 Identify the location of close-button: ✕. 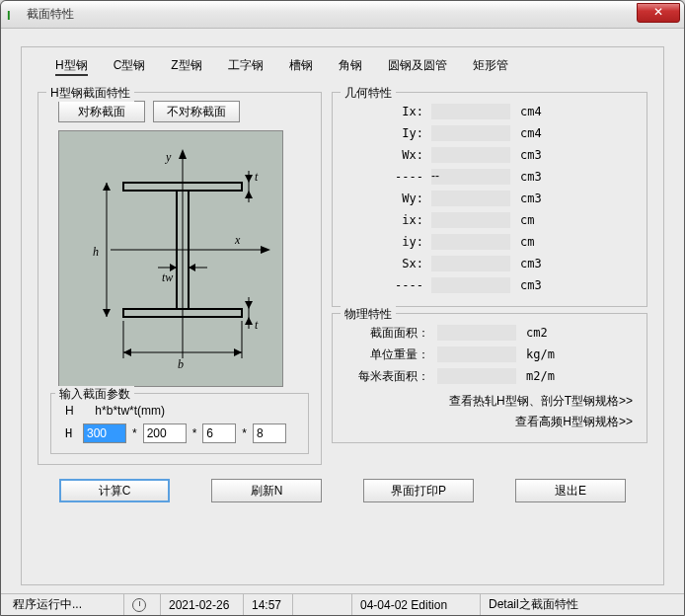
(658, 13).